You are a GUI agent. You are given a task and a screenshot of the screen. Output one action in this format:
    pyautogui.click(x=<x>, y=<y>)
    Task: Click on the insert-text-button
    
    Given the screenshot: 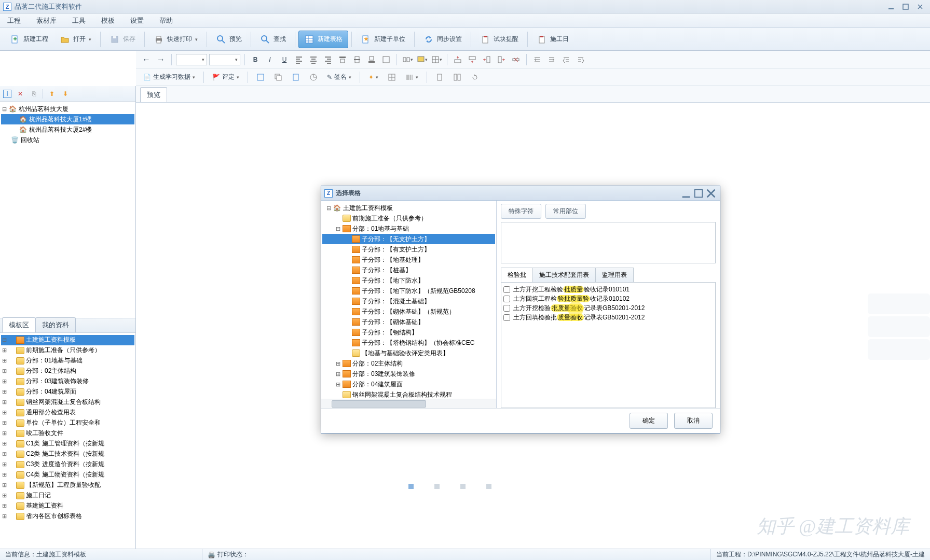 What is the action you would take?
    pyautogui.click(x=261, y=77)
    